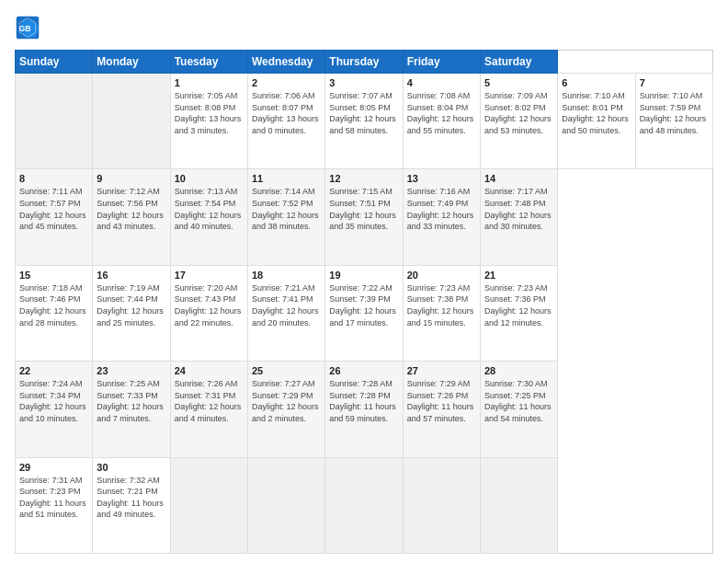 Image resolution: width=728 pixels, height=563 pixels. What do you see at coordinates (209, 217) in the screenshot?
I see `calendar-day-cell: 10 Sunrise: 7:13 AM Sunset: 7:54 PM Dayl…` at bounding box center [209, 217].